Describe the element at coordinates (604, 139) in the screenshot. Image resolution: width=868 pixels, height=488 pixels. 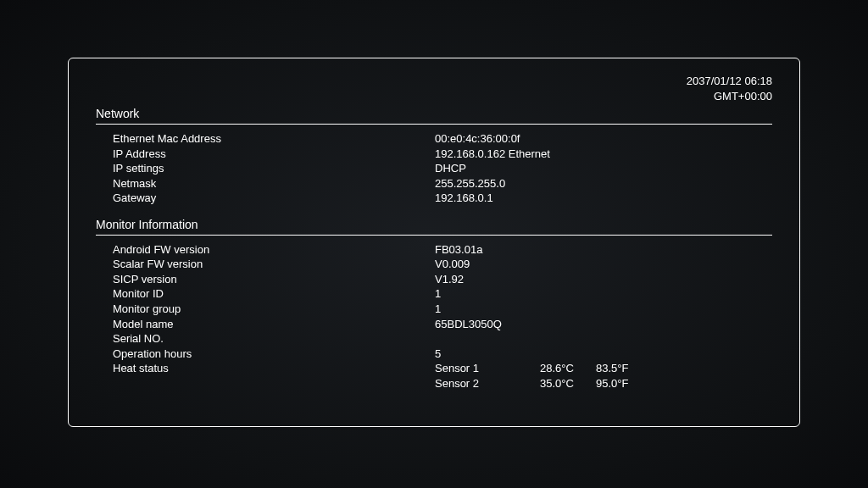
I see `value-mac: 00:e0:4c:36:00:0f` at that location.